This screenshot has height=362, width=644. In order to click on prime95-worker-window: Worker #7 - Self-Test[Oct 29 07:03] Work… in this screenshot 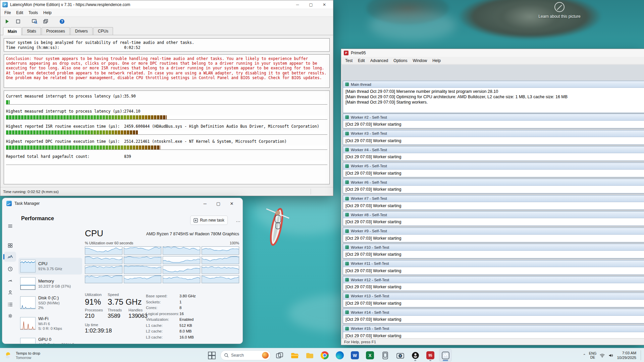, I will do `click(493, 202)`.